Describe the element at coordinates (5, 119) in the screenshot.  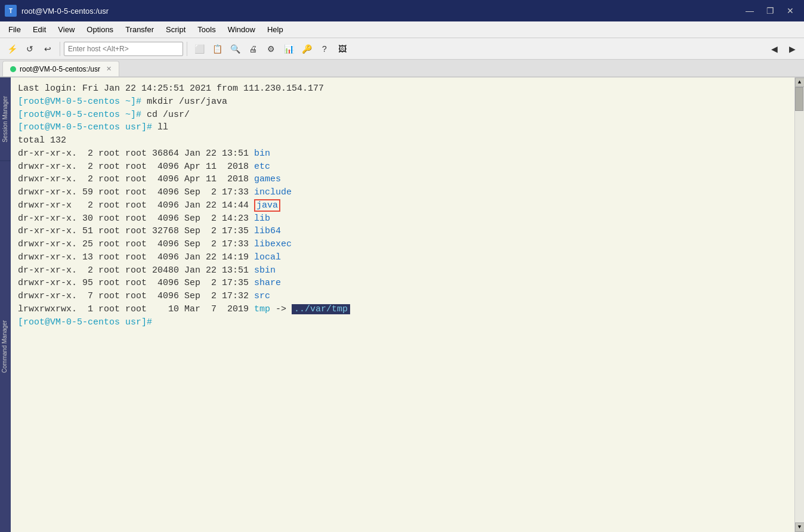
I see `session-manager-label: Session Manager` at that location.